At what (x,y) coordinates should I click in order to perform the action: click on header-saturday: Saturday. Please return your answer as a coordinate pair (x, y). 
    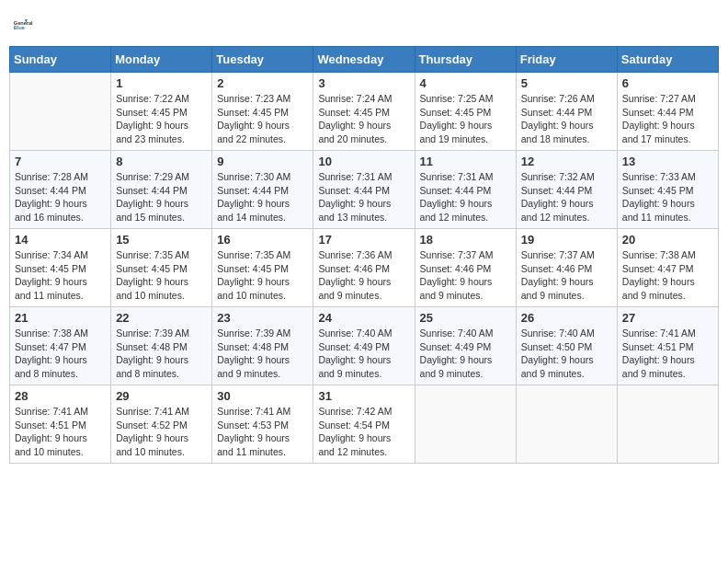
    Looking at the image, I should click on (667, 60).